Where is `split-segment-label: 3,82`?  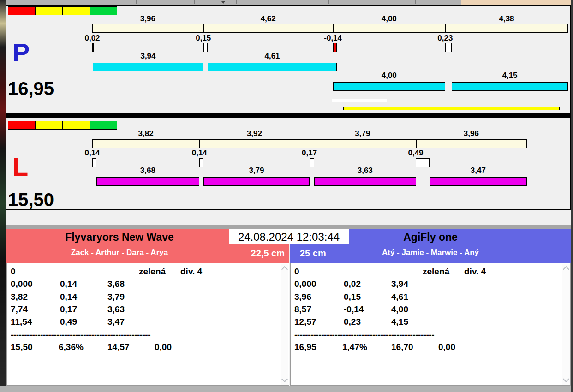 split-segment-label: 3,82 is located at coordinates (146, 134).